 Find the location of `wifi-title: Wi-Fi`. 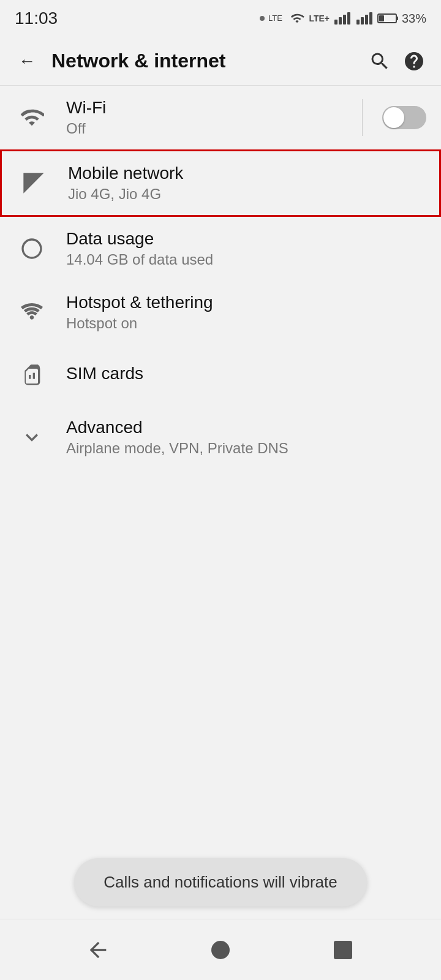

wifi-title: Wi-Fi is located at coordinates (209, 108).